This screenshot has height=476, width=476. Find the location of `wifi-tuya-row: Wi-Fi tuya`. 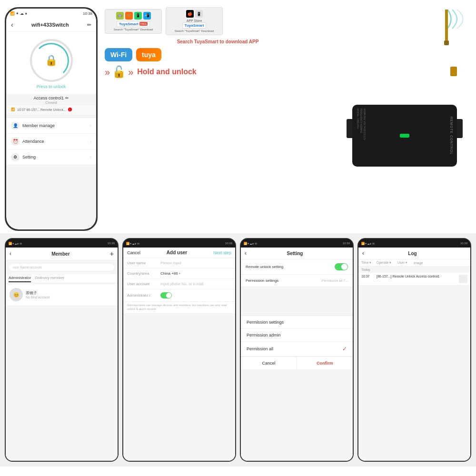

wifi-tuya-row: Wi-Fi tuya is located at coordinates (218, 55).